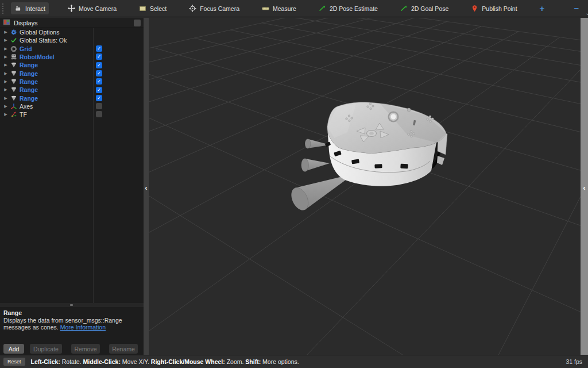  I want to click on tree-row-robotmodel: ▶RobotModel✓, so click(72, 57).